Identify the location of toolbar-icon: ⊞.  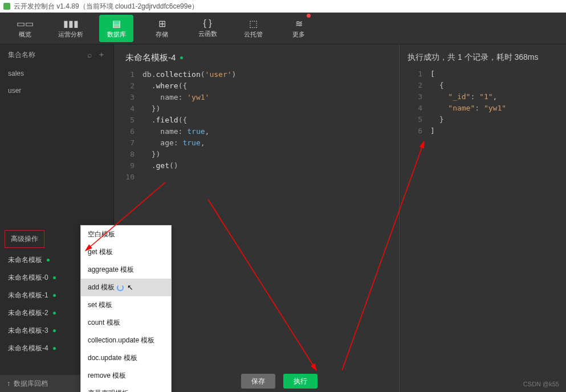
(162, 24).